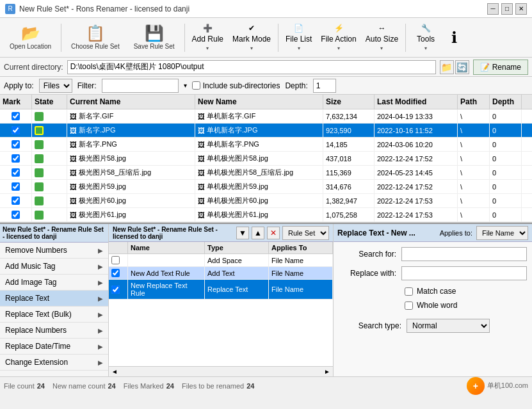 The height and width of the screenshot is (409, 532). I want to click on sidebar-item-replace-text: Replace Text ▶, so click(54, 298).